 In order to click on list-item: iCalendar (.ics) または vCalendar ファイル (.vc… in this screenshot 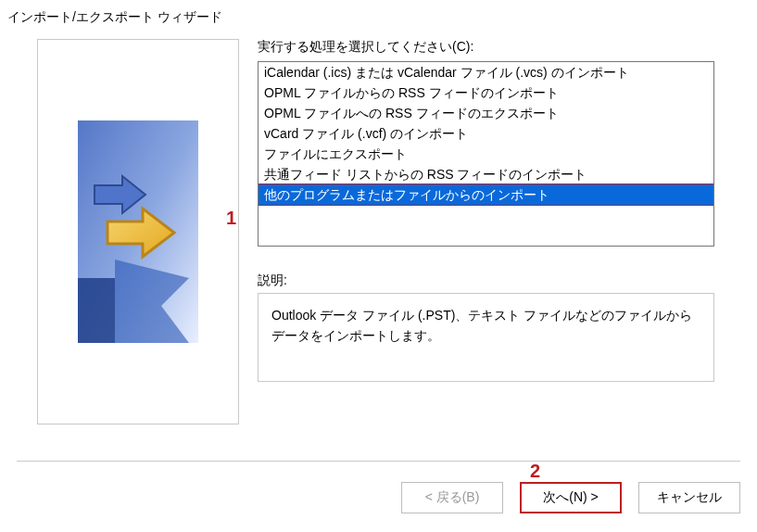, I will do `click(486, 72)`.